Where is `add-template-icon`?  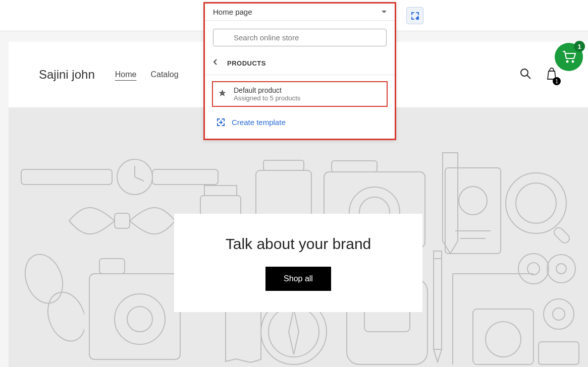 add-template-icon is located at coordinates (221, 122).